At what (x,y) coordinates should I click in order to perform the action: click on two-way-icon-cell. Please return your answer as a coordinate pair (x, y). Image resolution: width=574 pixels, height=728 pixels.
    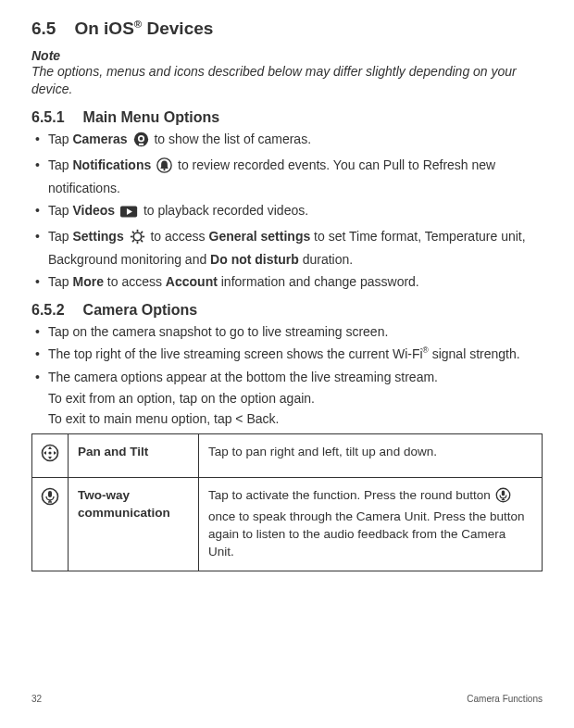
    Looking at the image, I should click on (50, 524).